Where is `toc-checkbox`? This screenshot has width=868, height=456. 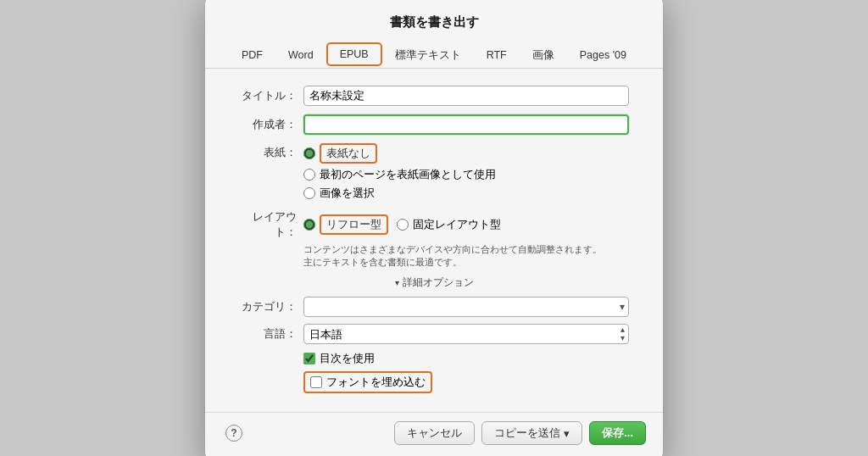
toc-checkbox is located at coordinates (309, 359).